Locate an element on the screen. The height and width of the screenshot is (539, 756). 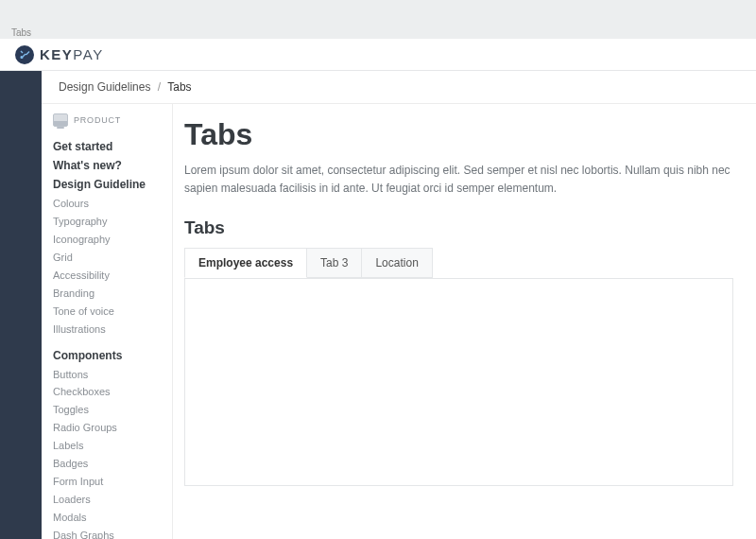
header-bar: KEYPAY is located at coordinates (378, 55).